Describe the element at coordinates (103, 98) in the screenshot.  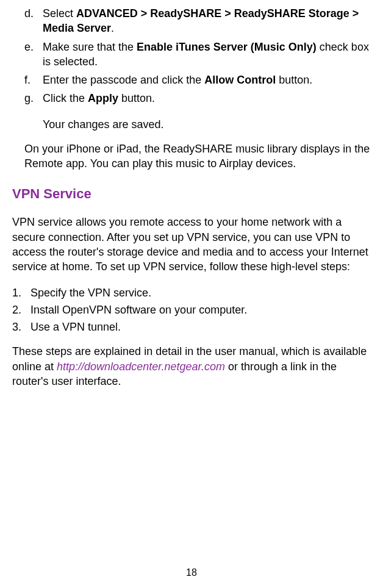
I see `text-bold: Apply` at that location.